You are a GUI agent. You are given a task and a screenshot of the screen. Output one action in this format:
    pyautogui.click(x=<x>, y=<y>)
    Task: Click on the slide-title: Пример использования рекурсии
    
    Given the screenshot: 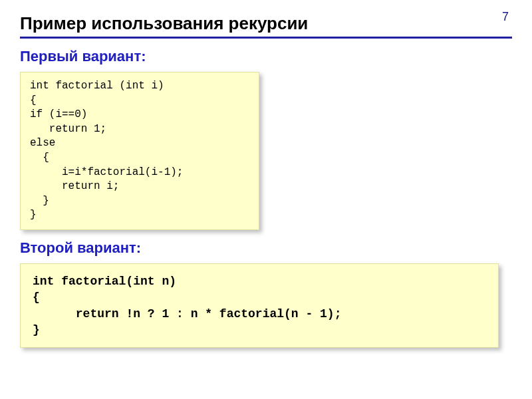 What is the action you would take?
    pyautogui.click(x=266, y=26)
    